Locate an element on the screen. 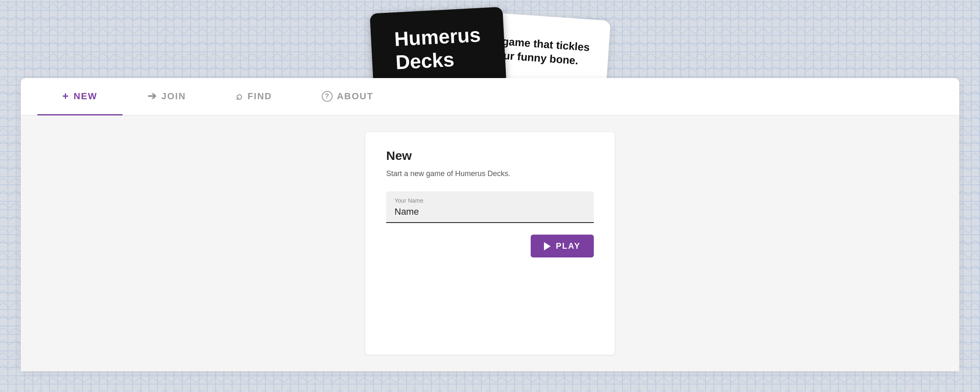  card-area: Humerus Decks A game that tickles your f… is located at coordinates (490, 44).